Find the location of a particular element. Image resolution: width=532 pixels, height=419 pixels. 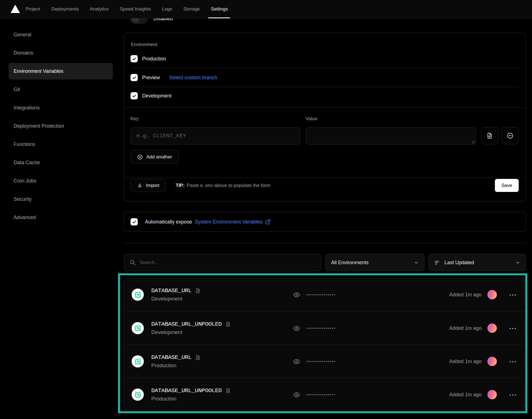

row-divider is located at coordinates (325, 68).